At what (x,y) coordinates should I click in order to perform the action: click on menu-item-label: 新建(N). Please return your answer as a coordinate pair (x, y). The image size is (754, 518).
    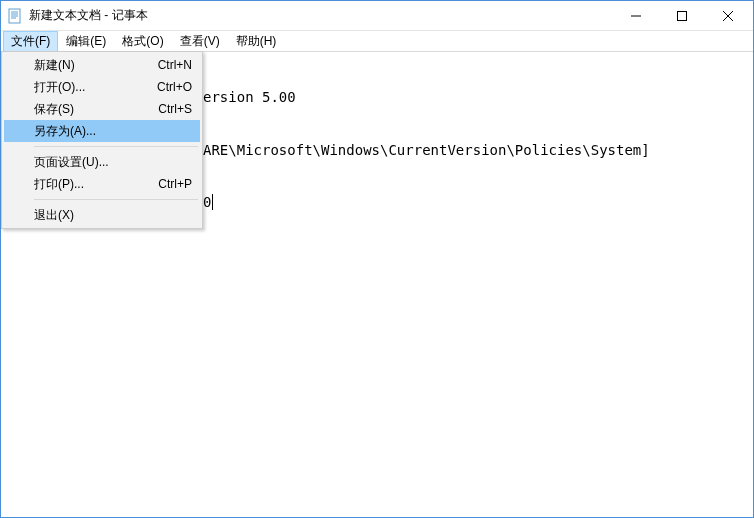
    Looking at the image, I should click on (96, 66).